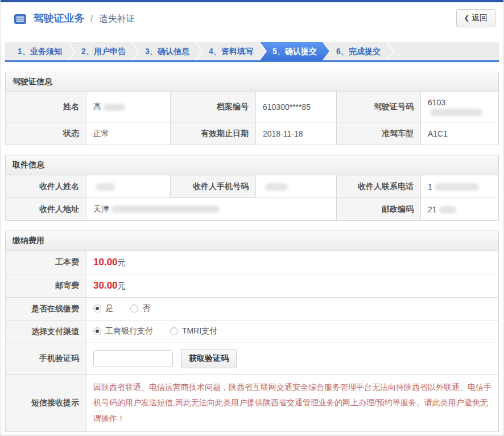 This screenshot has height=436, width=504. I want to click on step-3-confirm-info: 3、确认信息, so click(167, 51).